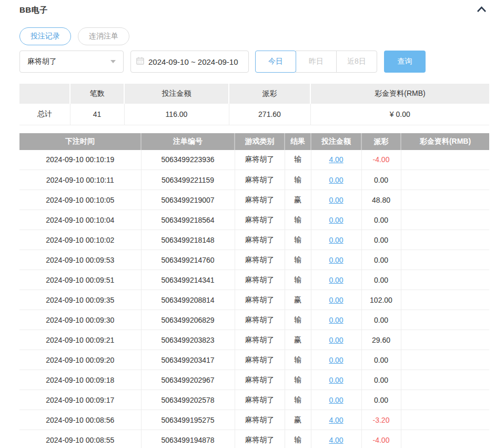  Describe the element at coordinates (80, 260) in the screenshot. I see `bet-time: 2024-09-10 00:09:53` at that location.